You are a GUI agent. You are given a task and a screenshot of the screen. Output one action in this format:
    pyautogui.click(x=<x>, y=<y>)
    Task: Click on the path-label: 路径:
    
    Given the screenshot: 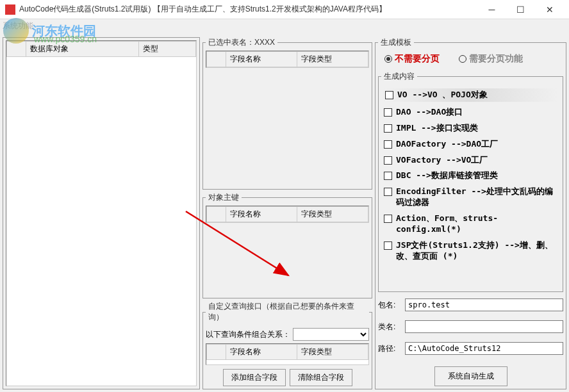 What is the action you would take?
    pyautogui.click(x=390, y=348)
    